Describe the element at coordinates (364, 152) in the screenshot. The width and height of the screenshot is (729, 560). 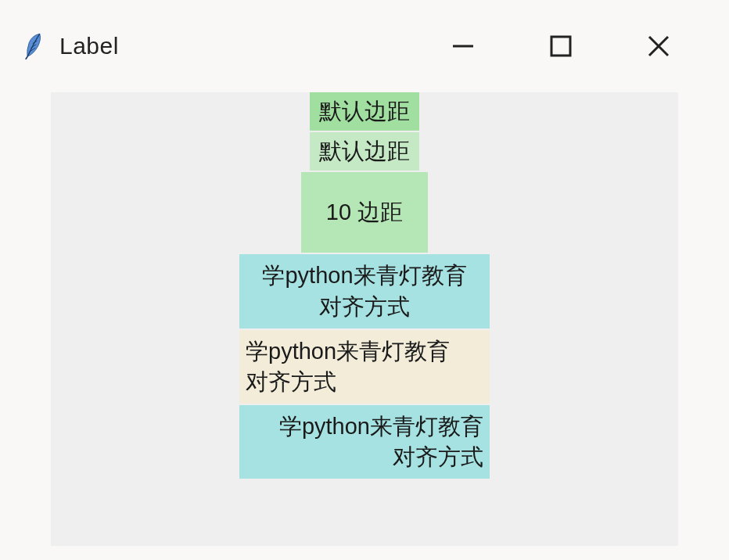
I see `label-default-padding-2: 默认边距` at that location.